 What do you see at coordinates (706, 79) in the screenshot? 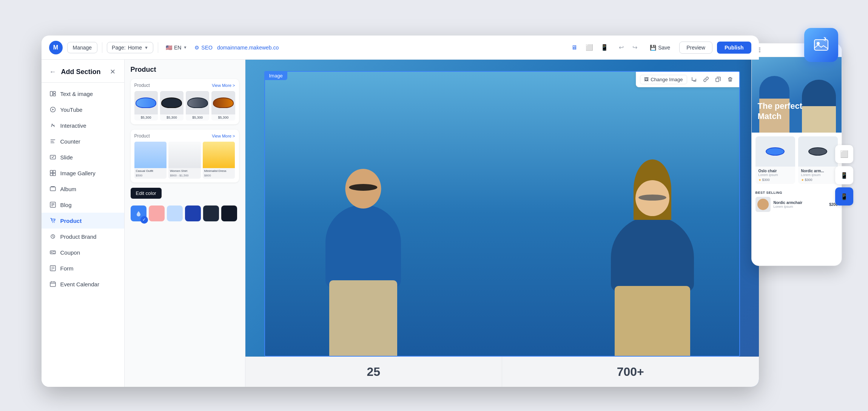
I see `link-icon` at bounding box center [706, 79].